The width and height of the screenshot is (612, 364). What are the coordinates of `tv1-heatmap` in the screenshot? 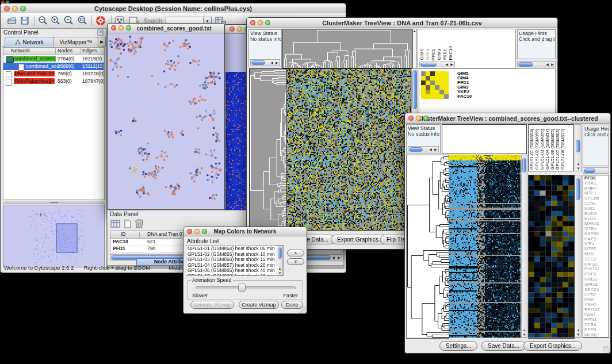 It's located at (349, 150).